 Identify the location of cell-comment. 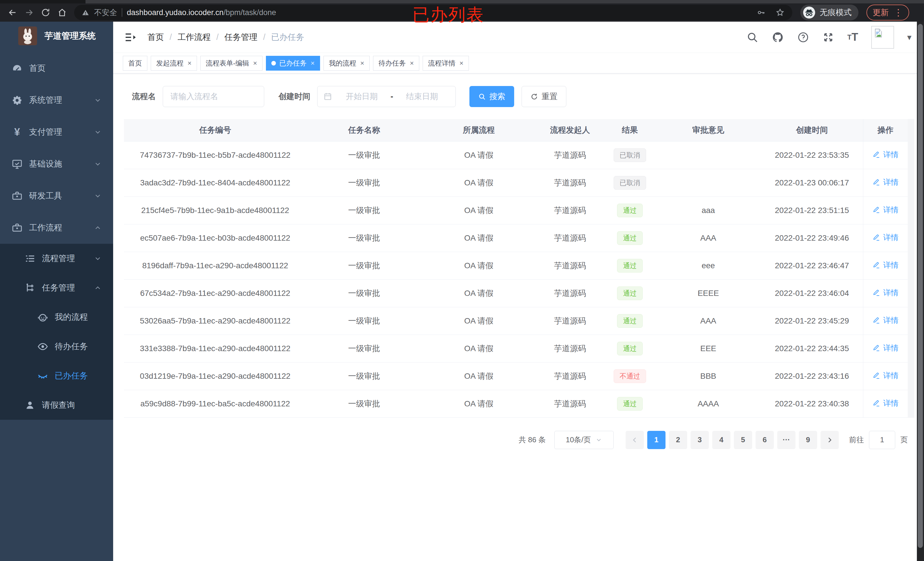
(708, 183).